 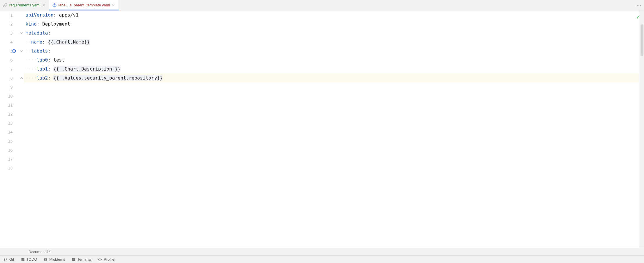 What do you see at coordinates (641, 129) in the screenshot?
I see `right-rail` at bounding box center [641, 129].